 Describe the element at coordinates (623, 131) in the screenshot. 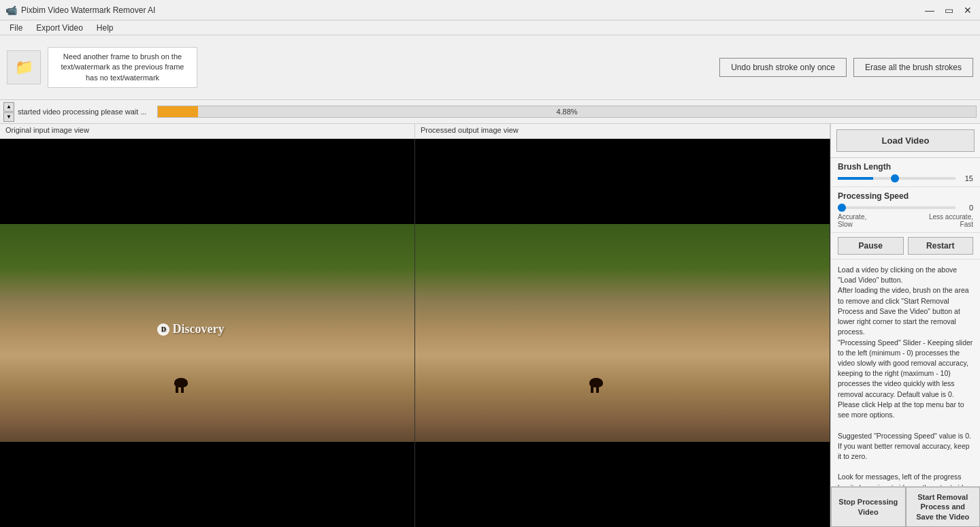

I see `right-panel-header: Processed output image view` at that location.